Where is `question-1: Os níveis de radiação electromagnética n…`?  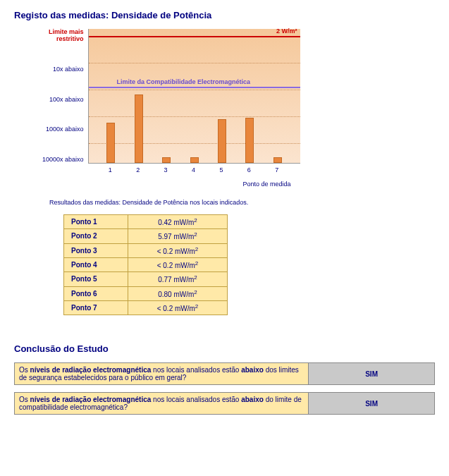 question-1: Os níveis de radiação electromagnética n… is located at coordinates (162, 374).